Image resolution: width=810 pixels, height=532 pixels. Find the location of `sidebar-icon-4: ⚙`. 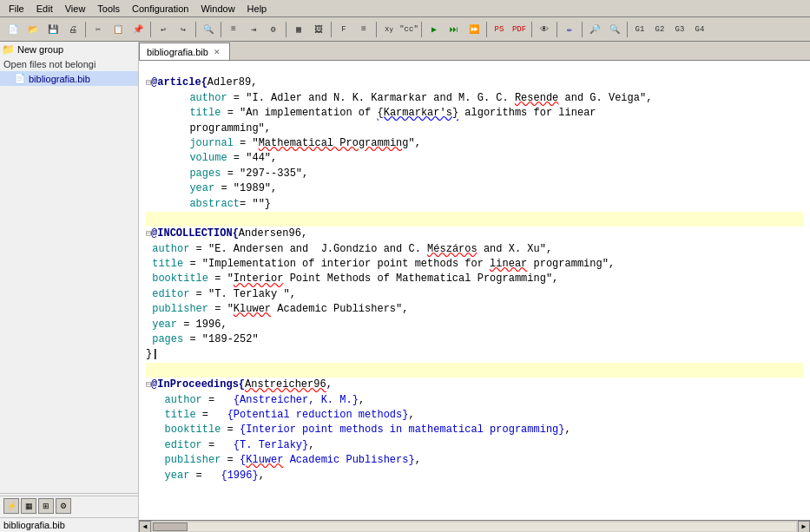

sidebar-icon-4: ⚙ is located at coordinates (63, 506).